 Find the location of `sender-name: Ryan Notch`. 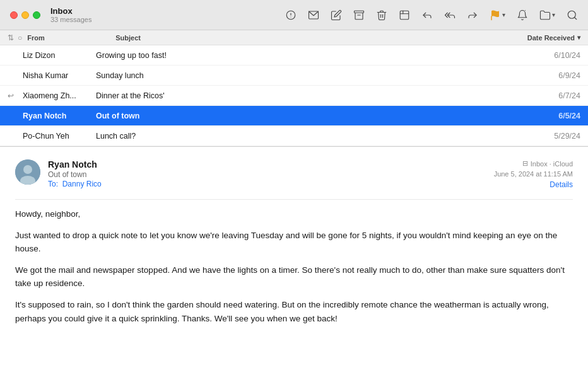

sender-name: Ryan Notch is located at coordinates (271, 164).